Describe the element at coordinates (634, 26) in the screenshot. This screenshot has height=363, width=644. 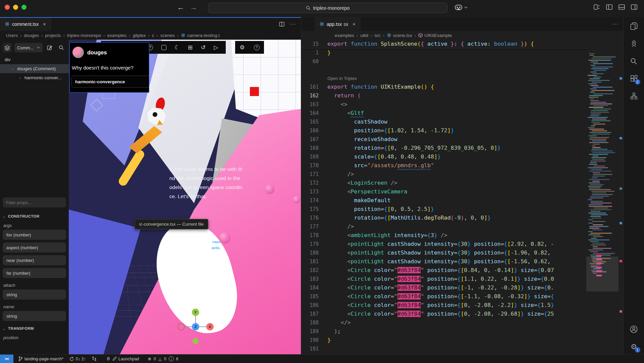
I see `pages-button` at that location.